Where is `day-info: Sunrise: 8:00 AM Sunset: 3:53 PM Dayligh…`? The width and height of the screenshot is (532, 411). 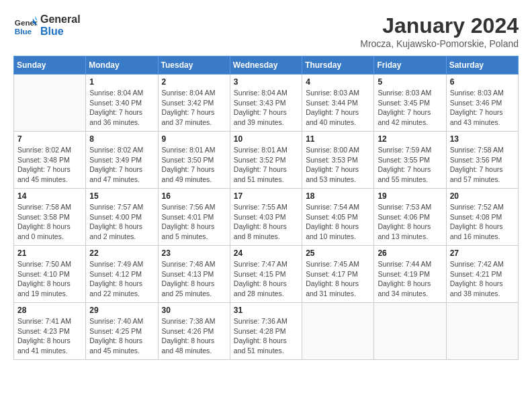 day-info: Sunrise: 8:00 AM Sunset: 3:53 PM Dayligh… is located at coordinates (338, 165).